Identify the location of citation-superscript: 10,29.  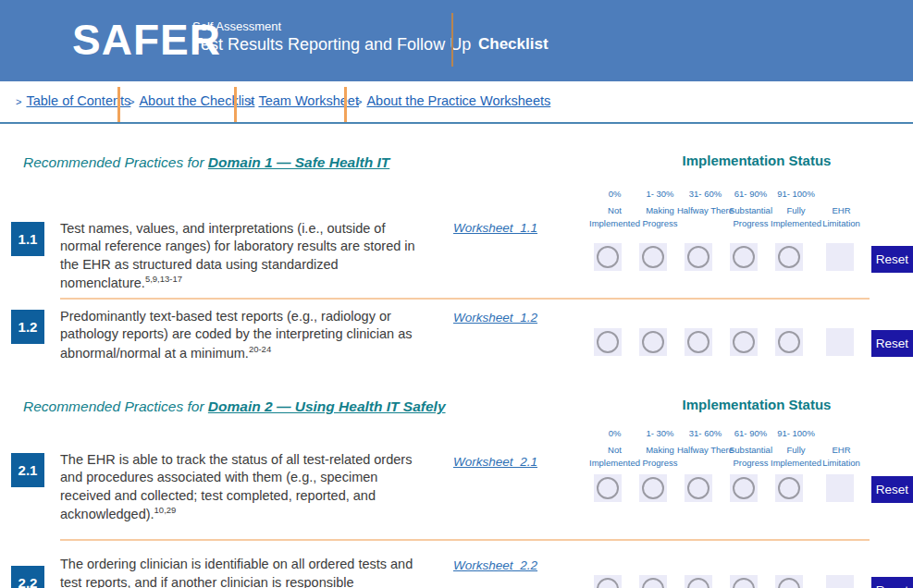
(166, 510).